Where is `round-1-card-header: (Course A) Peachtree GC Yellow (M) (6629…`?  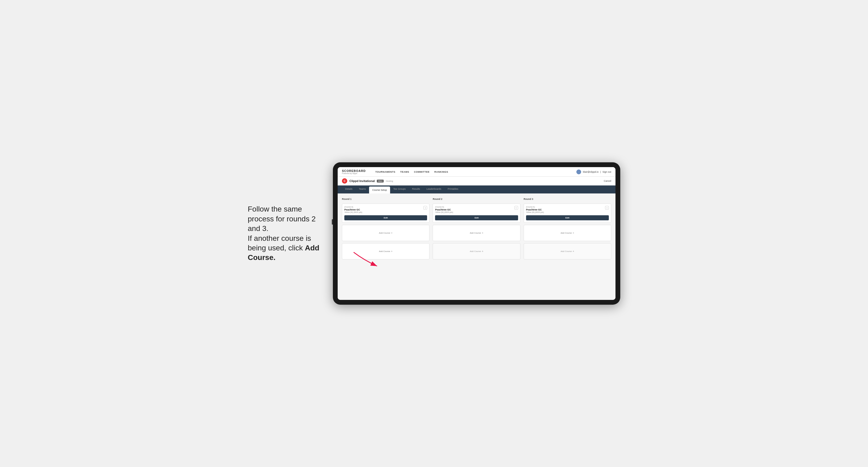 round-1-card-header: (Course A) Peachtree GC Yellow (M) (6629… is located at coordinates (385, 210).